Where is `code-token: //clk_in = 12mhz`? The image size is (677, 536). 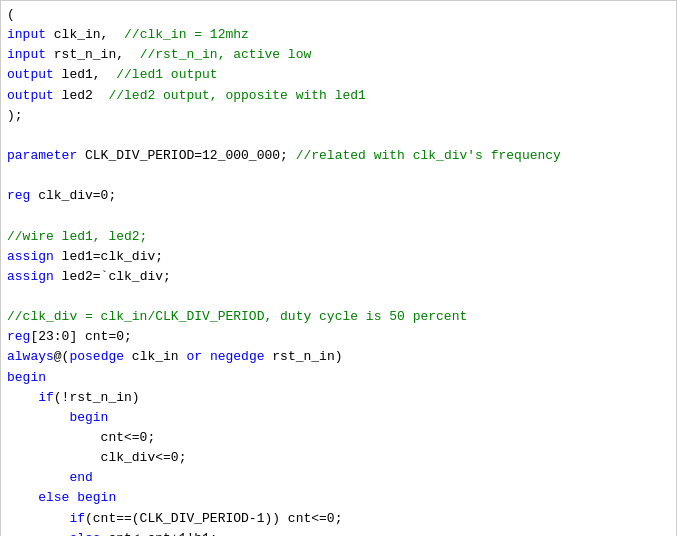 code-token: //clk_in = 12mhz is located at coordinates (186, 34).